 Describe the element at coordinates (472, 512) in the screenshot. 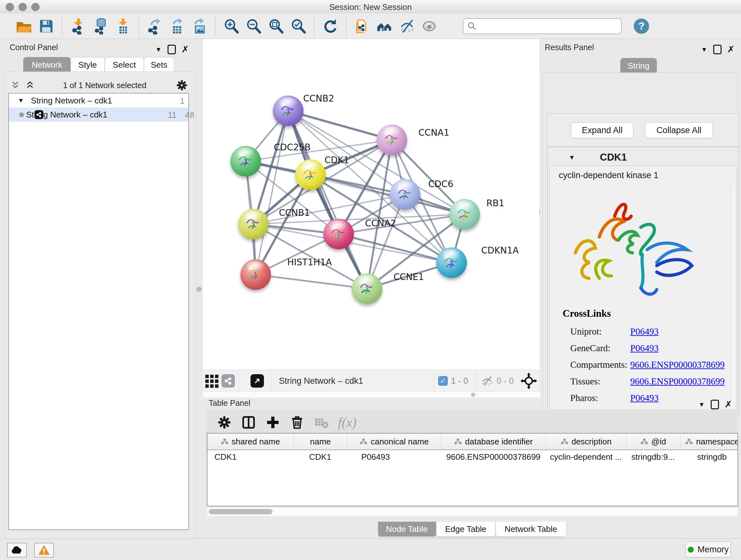

I see `table-horizontal-scrollbar` at that location.